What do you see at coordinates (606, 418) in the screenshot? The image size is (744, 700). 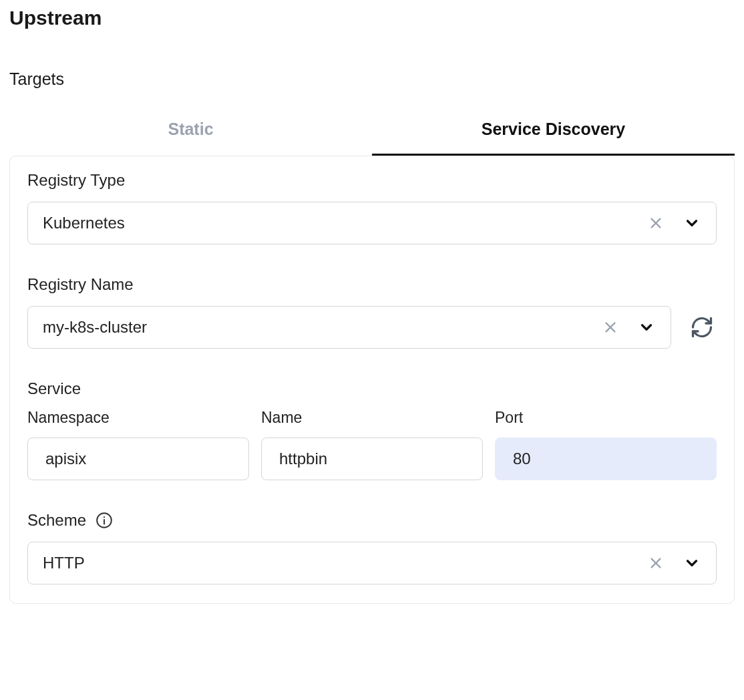 I see `service-port-label: Port` at bounding box center [606, 418].